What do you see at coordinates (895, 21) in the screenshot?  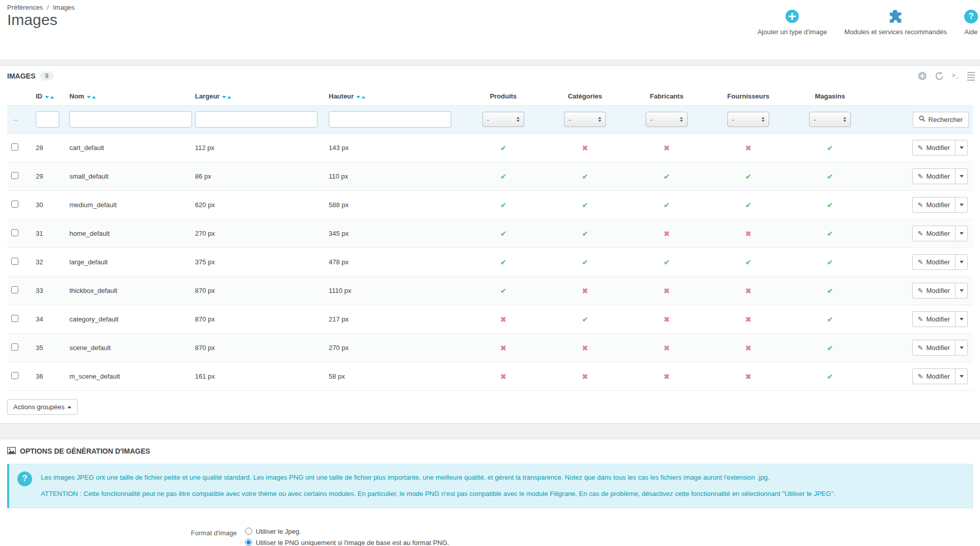 I see `modules-services-button: Modules et services recommandés` at bounding box center [895, 21].